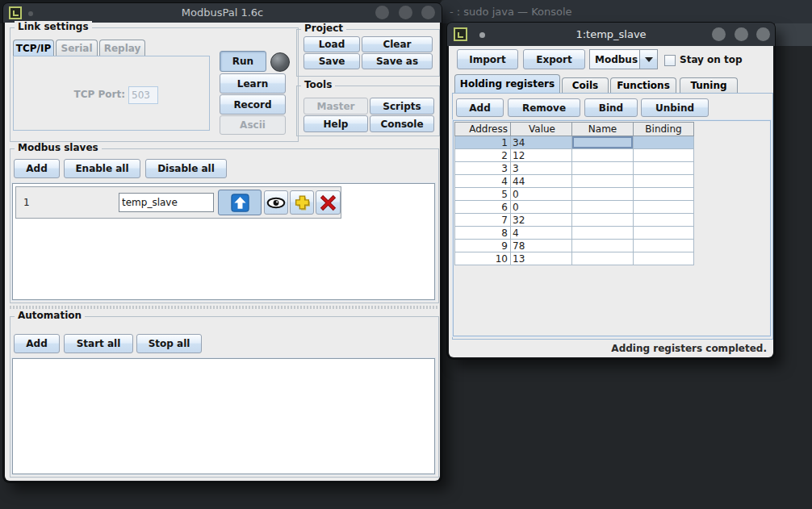 Image resolution: width=812 pixels, height=509 pixels. What do you see at coordinates (575, 259) in the screenshot?
I see `register-row: 1013` at bounding box center [575, 259].